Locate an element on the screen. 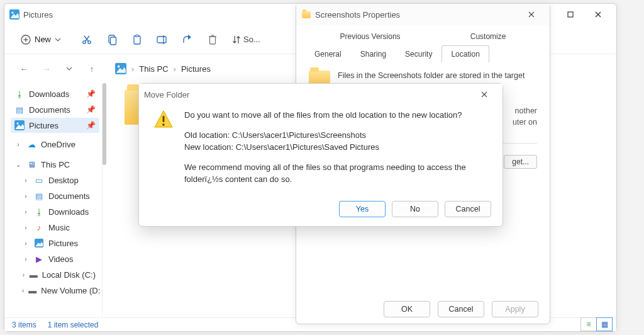 The image size is (644, 335). content-scrollbar is located at coordinates (104, 200).